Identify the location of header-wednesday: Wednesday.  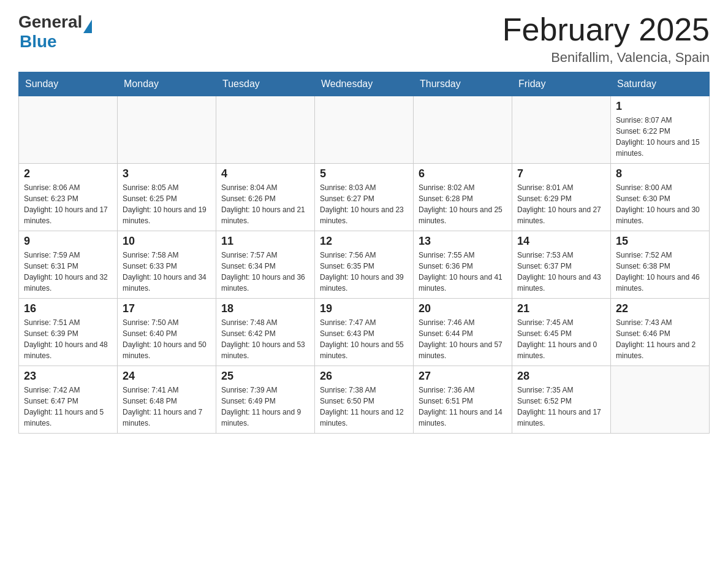
(364, 85).